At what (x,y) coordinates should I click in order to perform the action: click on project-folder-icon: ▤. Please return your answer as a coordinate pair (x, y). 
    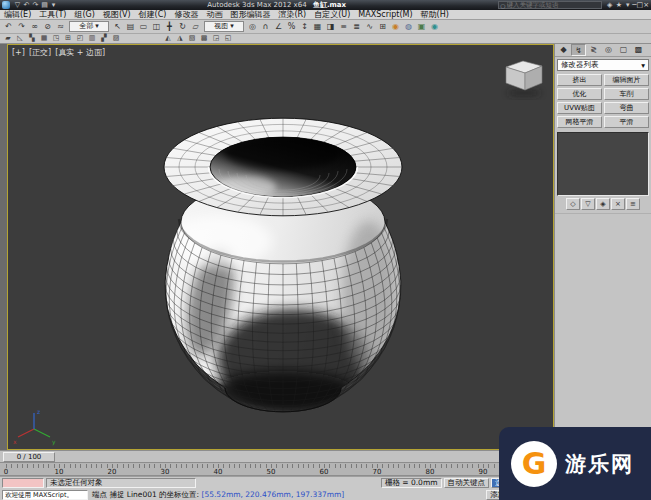
    Looking at the image, I should click on (44, 5).